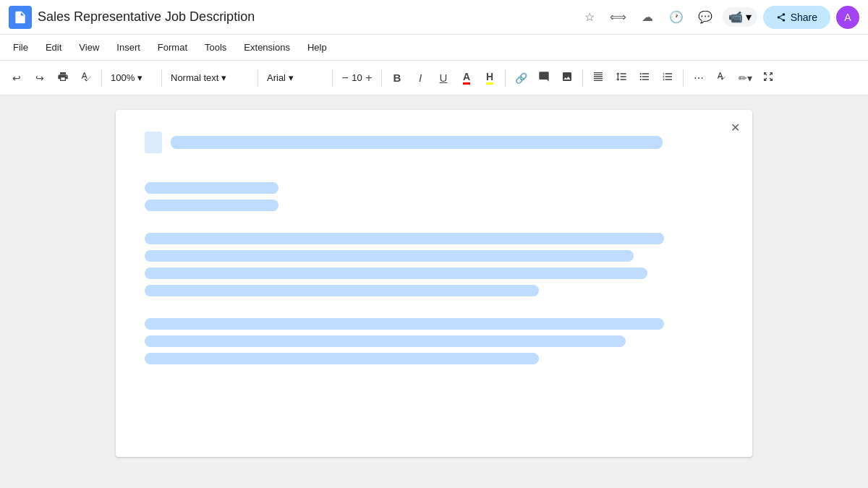 This screenshot has width=868, height=488. I want to click on history-button: 🕐, so click(676, 17).